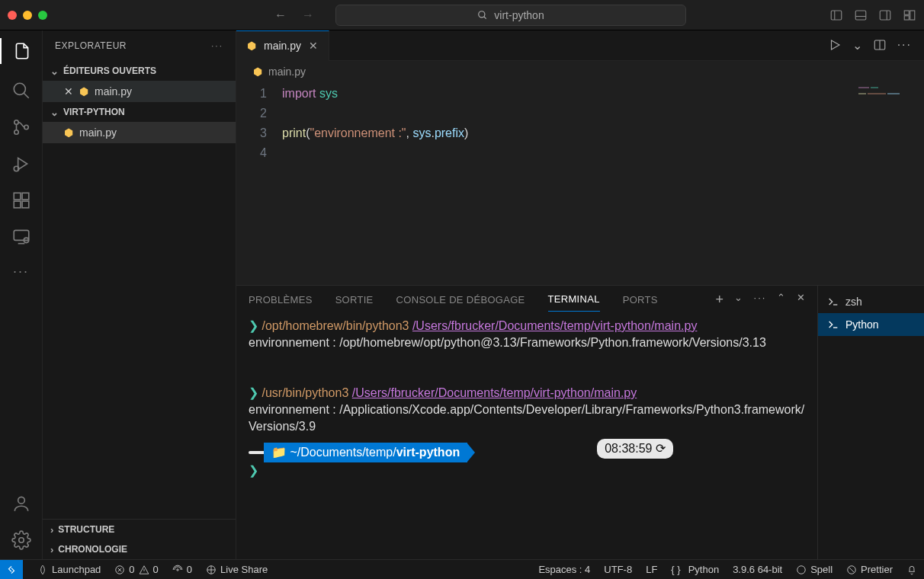 This screenshot has width=924, height=579. I want to click on activity-scm, so click(21, 127).